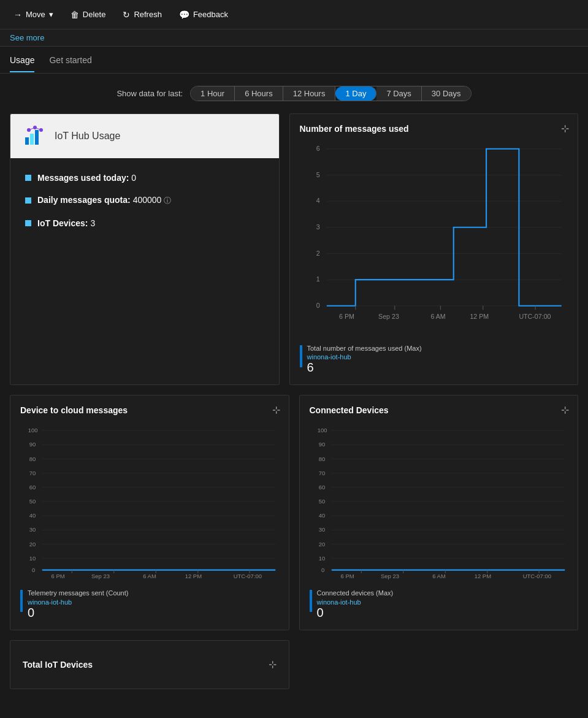 The image size is (588, 718). Describe the element at coordinates (22, 60) in the screenshot. I see `tab-usage: Usage` at that location.